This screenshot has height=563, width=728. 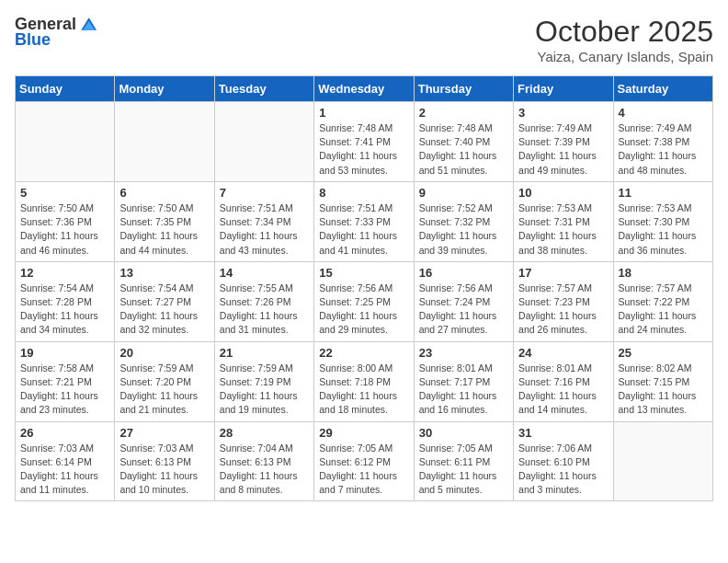 I want to click on table-row: 26Sunrise: 7:03 AM Sunset: 6:14 PM Dayli…, so click(x=65, y=462).